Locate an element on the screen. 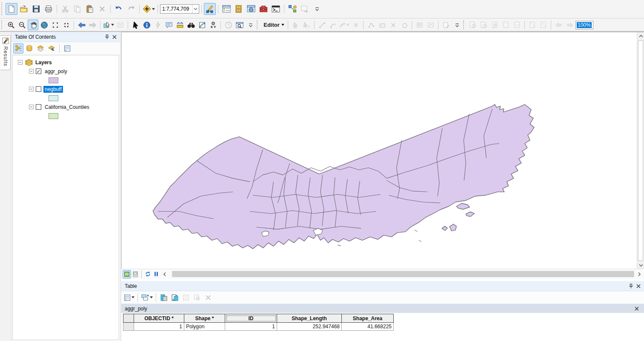 This screenshot has height=341, width=644. catalog-window-button is located at coordinates (239, 9).